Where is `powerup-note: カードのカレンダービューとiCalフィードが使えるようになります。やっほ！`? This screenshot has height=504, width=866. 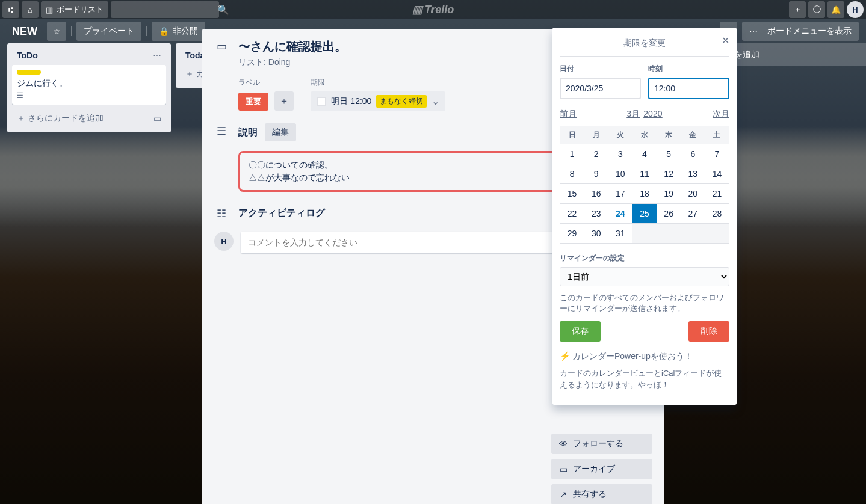
powerup-note: カードのカレンダービューとiCalフィードが使えるようになります。やっほ！ is located at coordinates (645, 379).